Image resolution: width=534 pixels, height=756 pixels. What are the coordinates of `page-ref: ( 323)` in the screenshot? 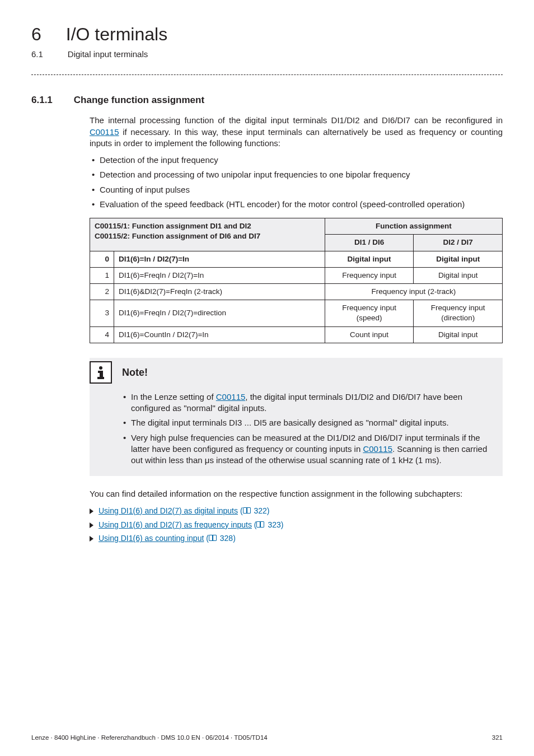 It's located at (269, 525).